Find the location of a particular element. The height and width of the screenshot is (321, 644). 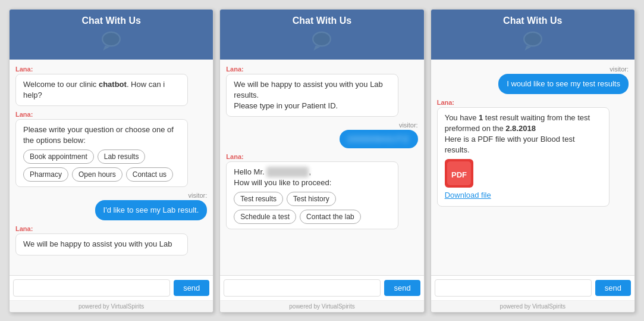

visitor-msg-1: visitor: I'd like to see my Lab result. is located at coordinates (111, 206).